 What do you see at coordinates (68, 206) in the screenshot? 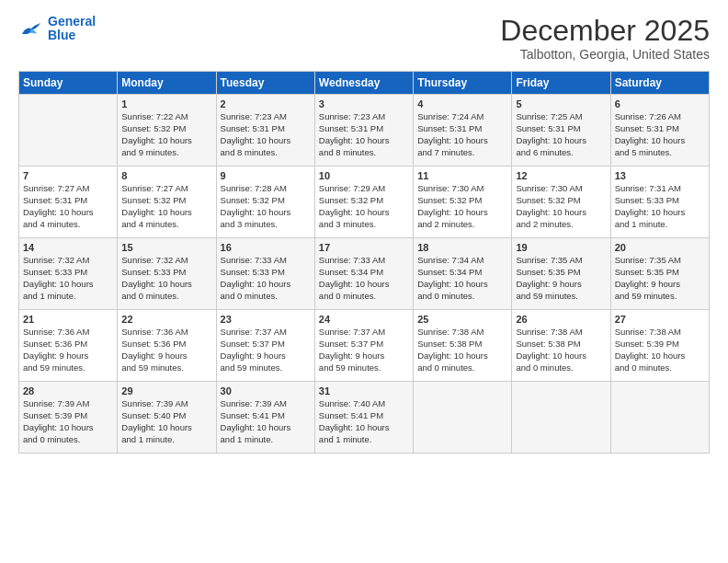
I see `day-info: Sunrise: 7:27 AM Sunset: 5:31 PM Dayligh…` at bounding box center [68, 206].